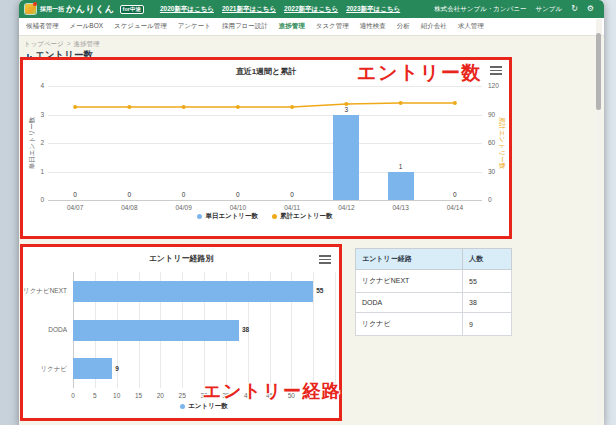  Describe the element at coordinates (325, 291) in the screenshot. I see `bar-value-label: 55` at that location.